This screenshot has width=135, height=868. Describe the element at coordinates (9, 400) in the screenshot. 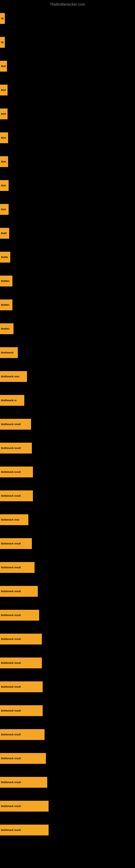

I see `bar-label: Bottleneck re` at that location.